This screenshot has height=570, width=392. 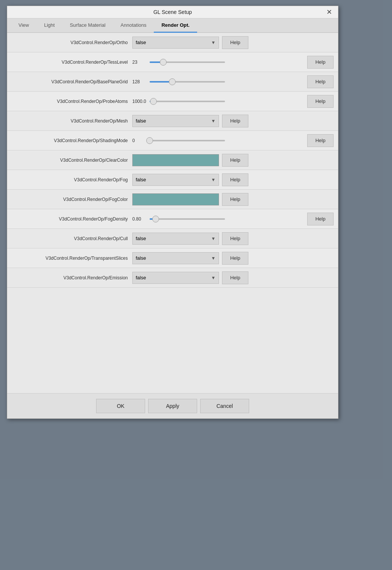 What do you see at coordinates (72, 160) in the screenshot?
I see `param-label-clearcolor: V3dControl.RenderOp/ClearColor` at bounding box center [72, 160].